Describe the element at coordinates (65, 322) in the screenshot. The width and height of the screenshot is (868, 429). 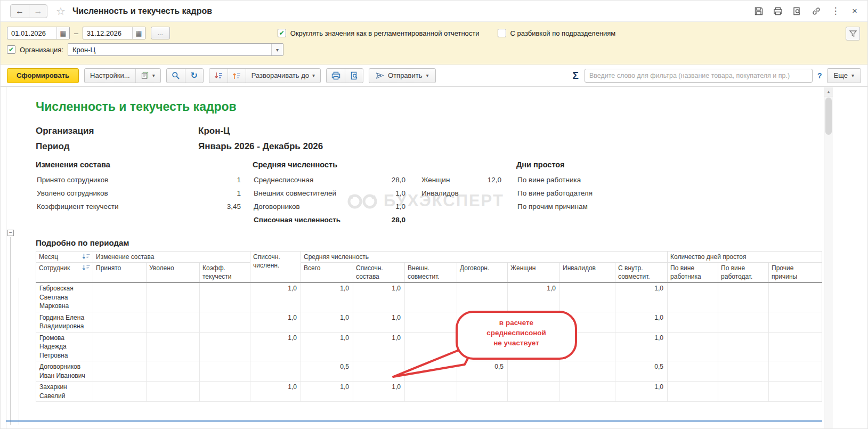
I see `employee-name-cell: Гордина Елена Владимировна` at that location.